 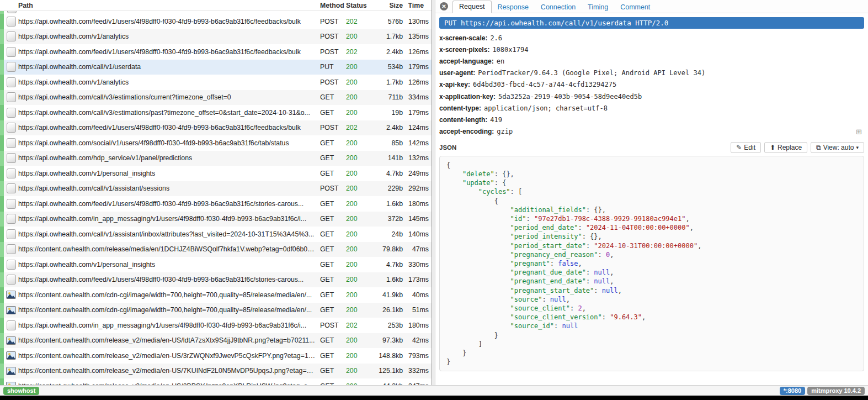 What do you see at coordinates (652, 131) in the screenshot?
I see `header-row: accept-encoding:gzip` at bounding box center [652, 131].